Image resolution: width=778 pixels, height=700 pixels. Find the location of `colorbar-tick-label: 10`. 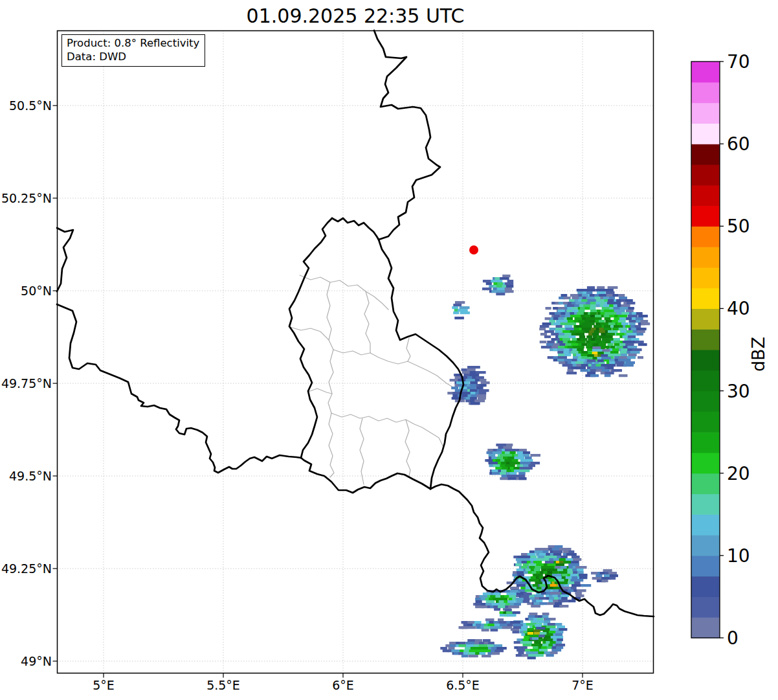

colorbar-tick-label: 10 is located at coordinates (739, 556).